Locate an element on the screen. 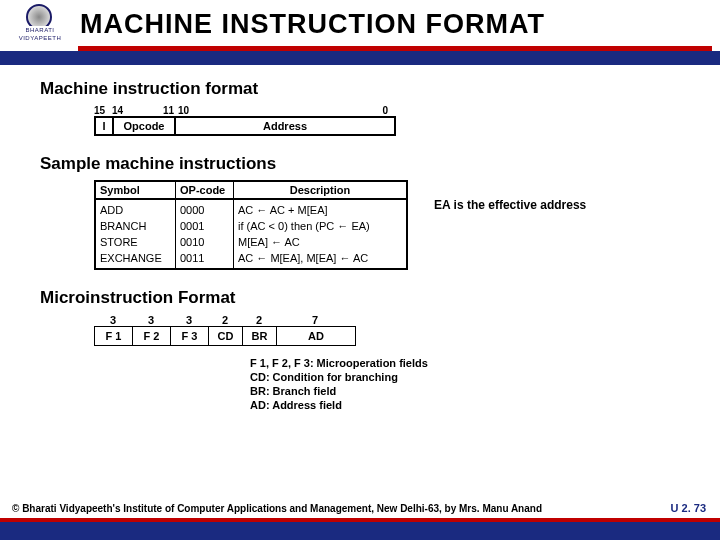 This screenshot has width=720, height=540. table-cell: AC ← M[EA], M[EA] ← AC is located at coordinates (320, 258).